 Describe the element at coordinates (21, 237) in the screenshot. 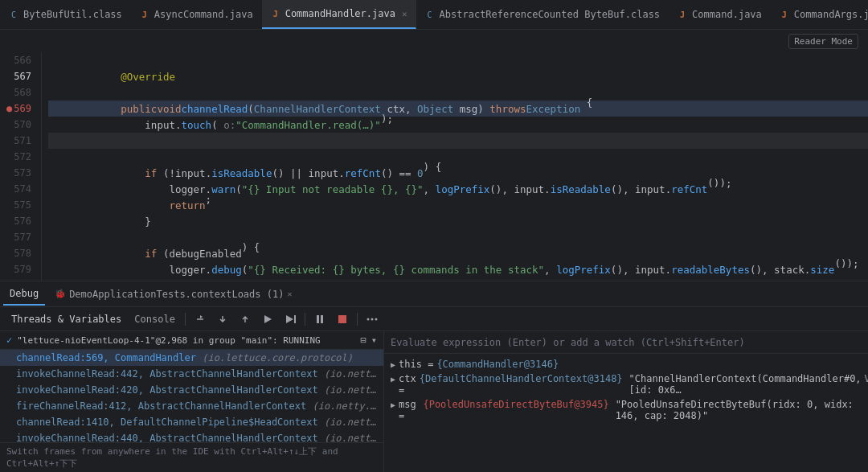

I see `line-num-577: 577` at that location.